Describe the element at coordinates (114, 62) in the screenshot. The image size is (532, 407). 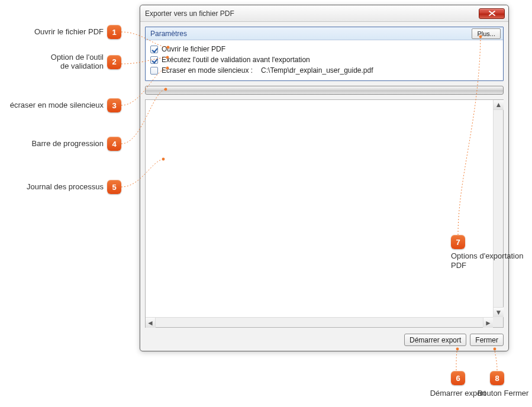
I see `callout-marker-2: 2` at that location.